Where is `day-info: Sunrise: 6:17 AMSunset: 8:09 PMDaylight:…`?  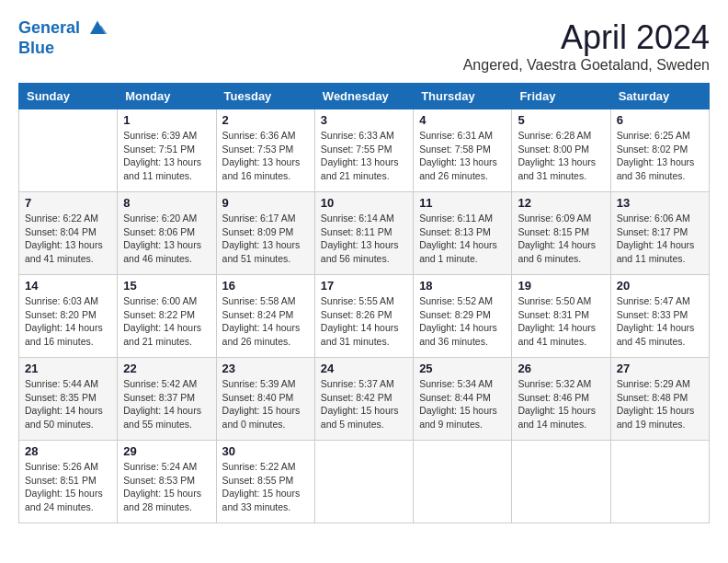 day-info: Sunrise: 6:17 AMSunset: 8:09 PMDaylight:… is located at coordinates (266, 239).